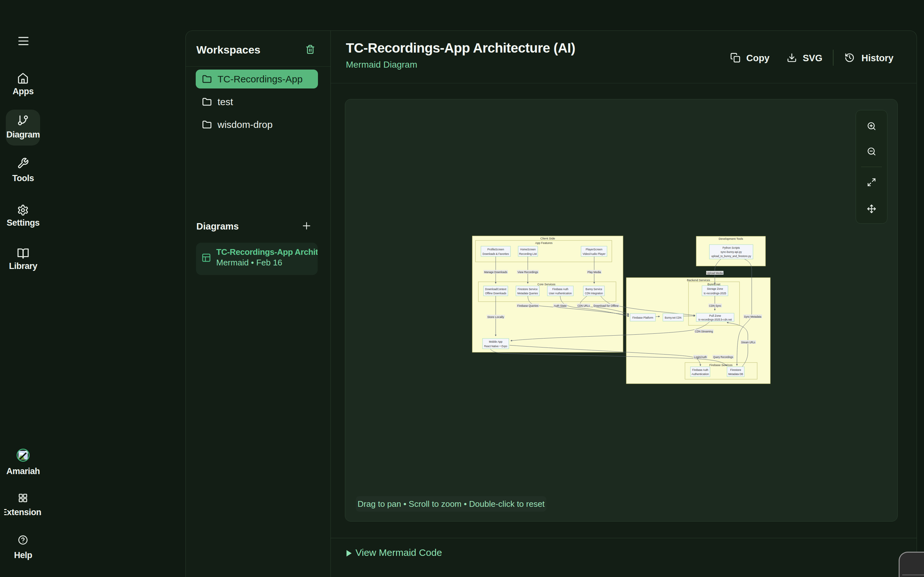 The height and width of the screenshot is (577, 924). I want to click on svg-text: Storage Zone, so click(715, 289).